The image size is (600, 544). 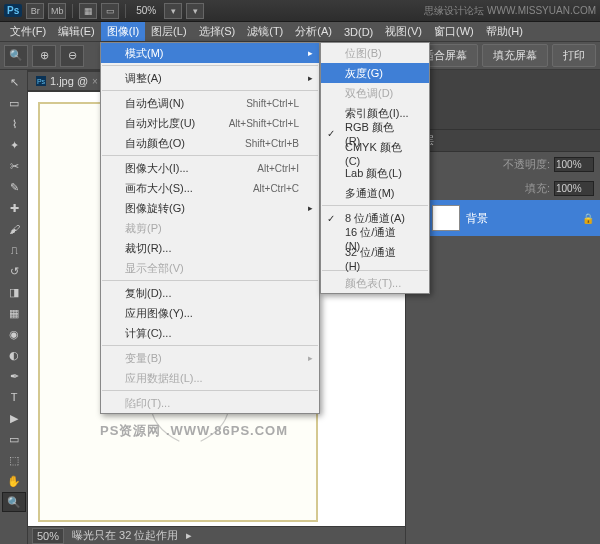 I want to click on menu-item-apply-image: 应用图像(Y)..., so click(x=210, y=313).